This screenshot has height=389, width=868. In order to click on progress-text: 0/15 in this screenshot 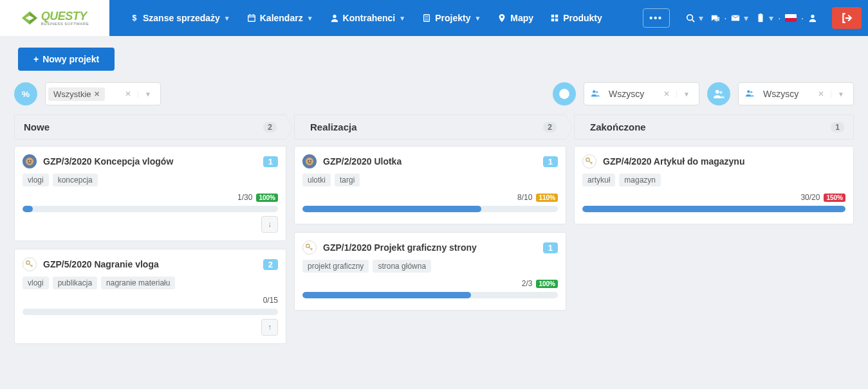, I will do `click(270, 300)`.